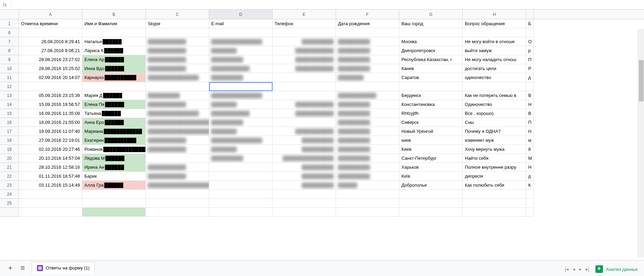 The image size is (644, 276). What do you see at coordinates (10, 167) in the screenshot?
I see `row-header: 21` at bounding box center [10, 167].